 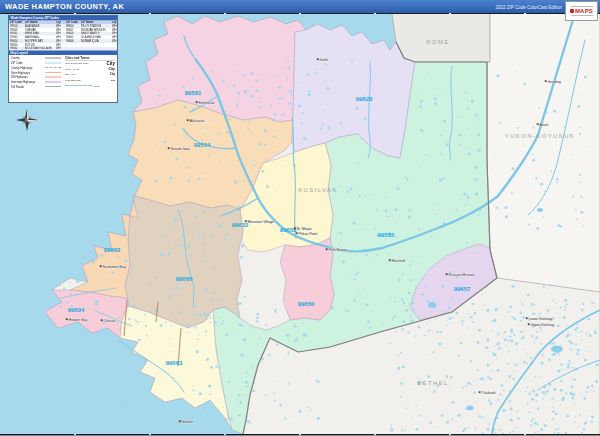 What do you see at coordinates (64, 36) in the screenshot?
I see `zip-index-table: ZIP CodeZIP NameCtyZIP CodeZIP NameCty 9…` at bounding box center [64, 36].